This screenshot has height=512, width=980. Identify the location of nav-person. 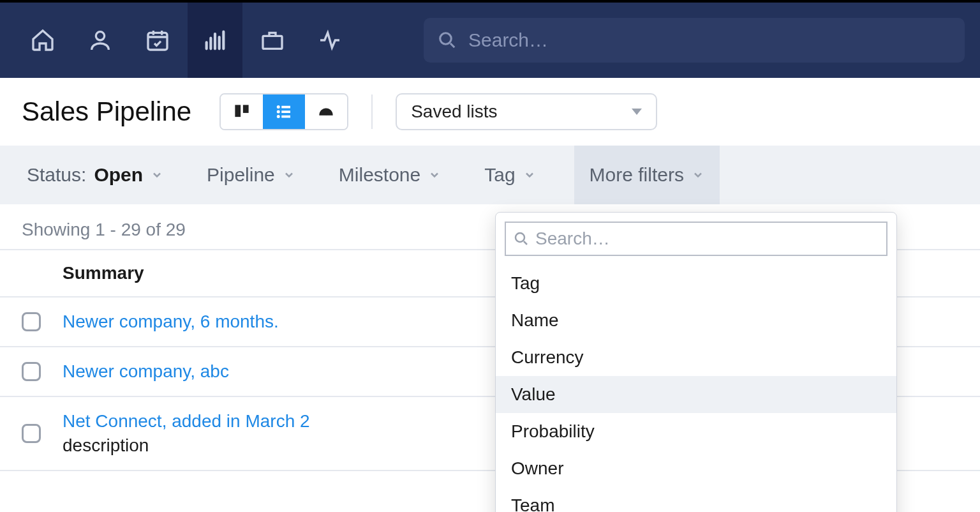
(100, 40).